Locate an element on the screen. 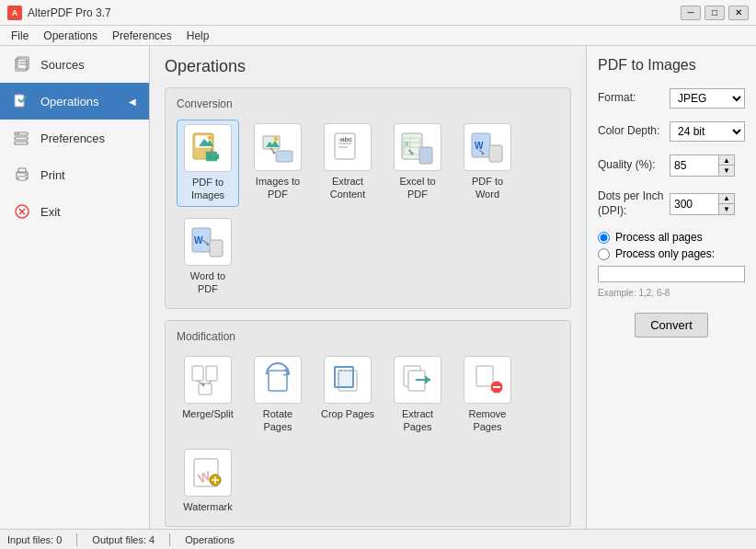  operations-icon is located at coordinates (22, 101).